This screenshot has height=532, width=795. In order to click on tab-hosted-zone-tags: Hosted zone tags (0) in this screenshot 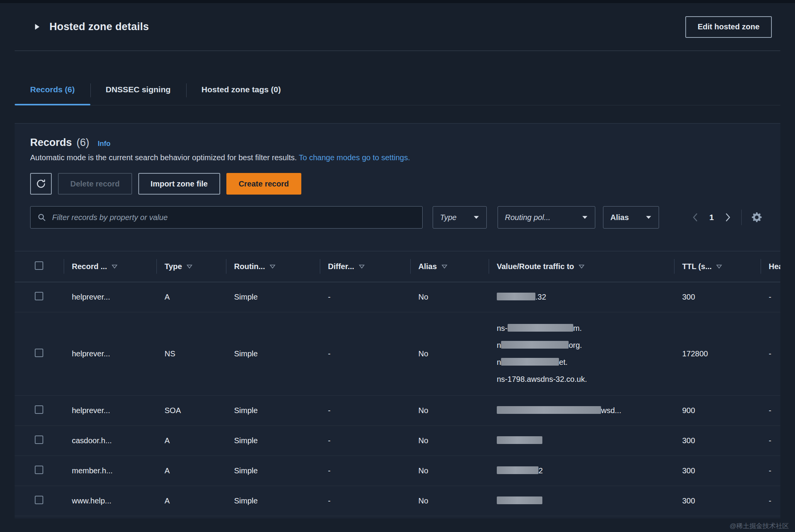, I will do `click(241, 90)`.